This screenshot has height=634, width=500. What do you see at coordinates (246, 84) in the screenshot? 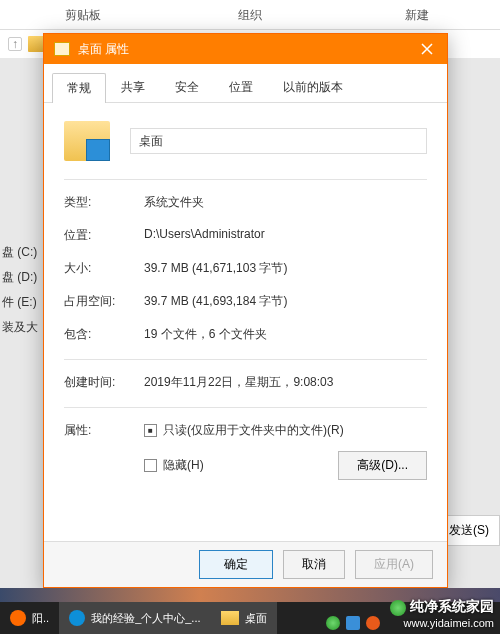
I see `tab-strip: 常规 共享 安全 位置 以前的版本` at bounding box center [246, 84].